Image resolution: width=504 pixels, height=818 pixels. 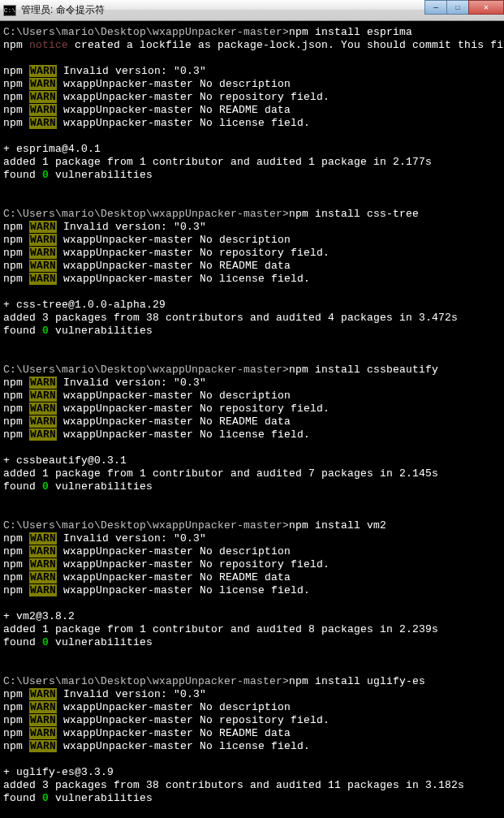 I want to click on installed-package: + cssbeautify@0.3.1, so click(x=252, y=461).